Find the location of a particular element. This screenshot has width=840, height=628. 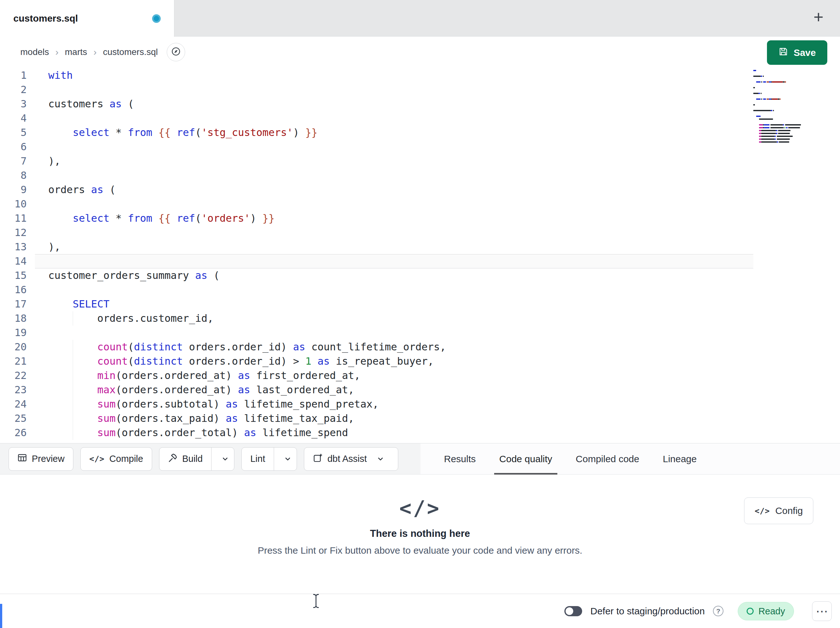

code-line: 1with is located at coordinates (377, 75).